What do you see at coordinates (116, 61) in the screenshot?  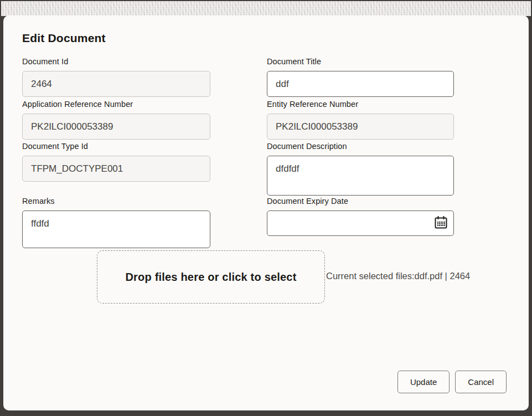 I see `document-id-label: Document Id` at bounding box center [116, 61].